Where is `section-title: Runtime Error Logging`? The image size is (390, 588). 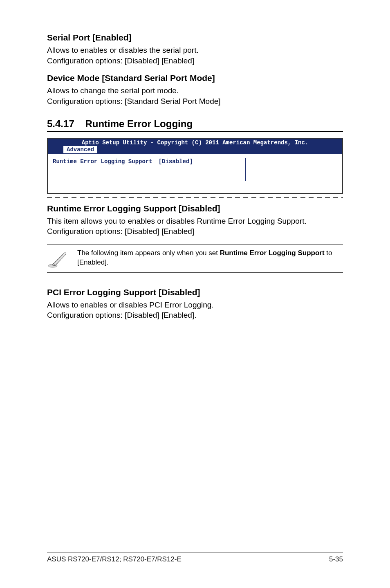
section-title: Runtime Error Logging is located at coordinates (139, 123).